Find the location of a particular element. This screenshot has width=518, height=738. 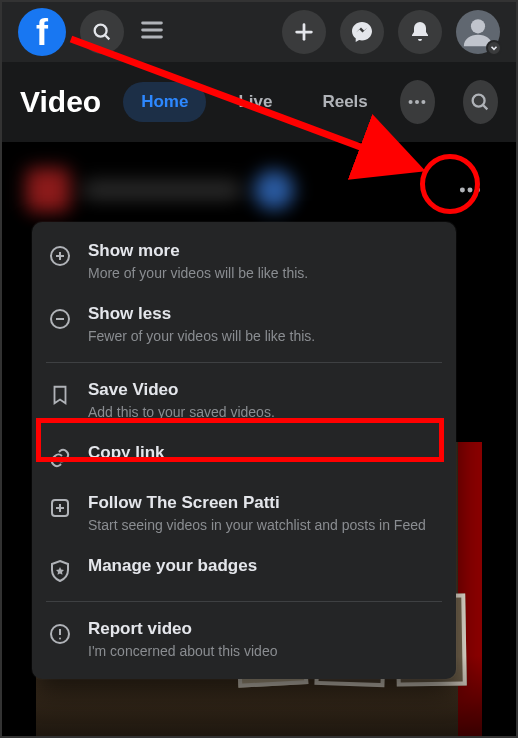

post-more-button is located at coordinates (470, 190).